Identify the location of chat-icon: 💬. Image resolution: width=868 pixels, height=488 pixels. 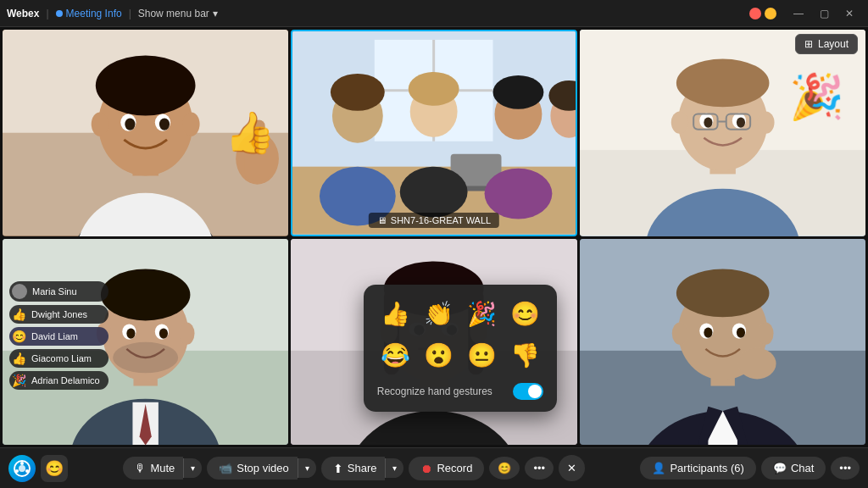
(780, 468).